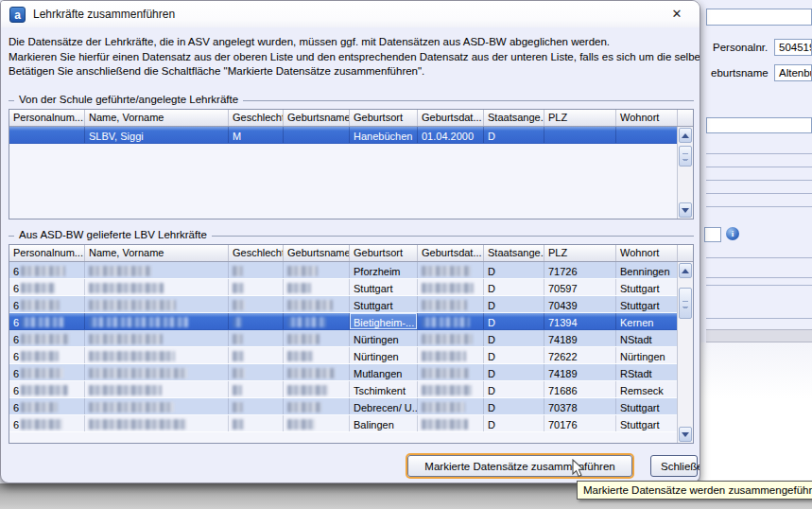 The width and height of the screenshot is (812, 509). I want to click on table-cell: Mutlangen, so click(384, 373).